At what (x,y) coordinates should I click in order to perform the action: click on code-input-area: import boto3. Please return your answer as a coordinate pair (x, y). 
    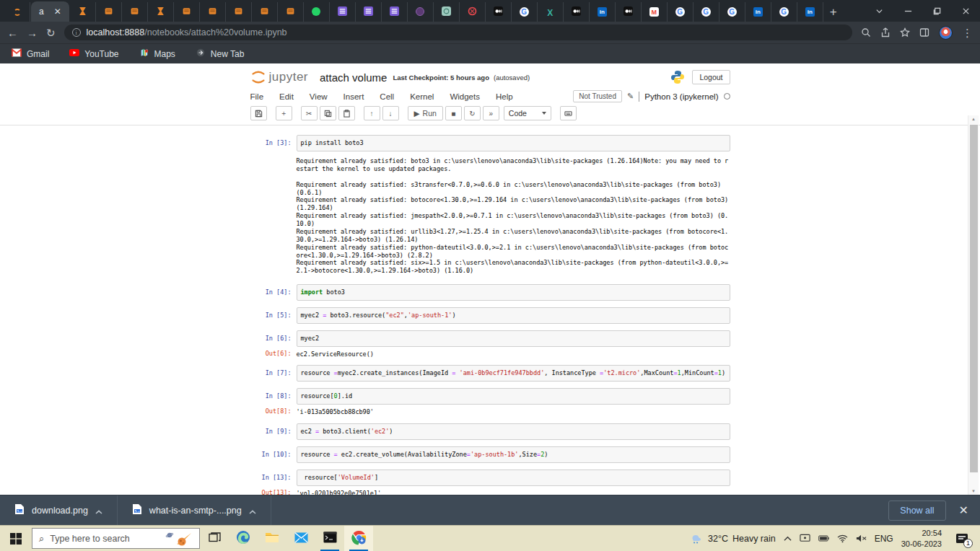
    Looking at the image, I should click on (514, 293).